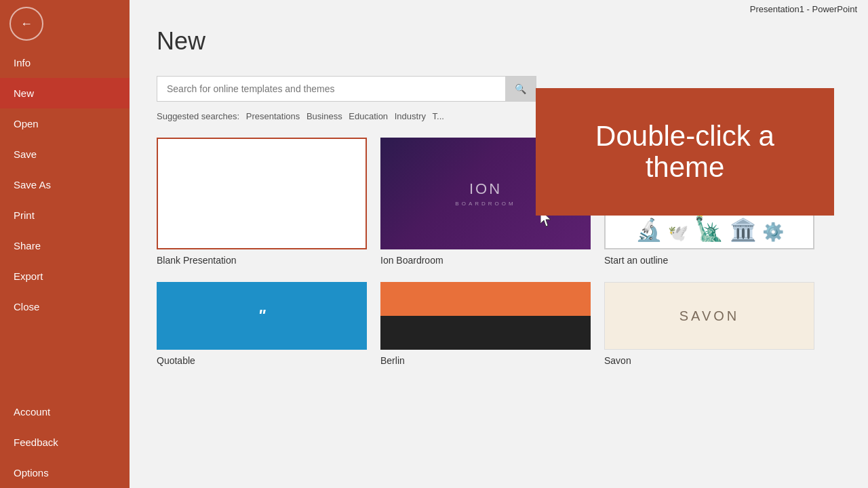 Image resolution: width=868 pixels, height=488 pixels. What do you see at coordinates (24, 94) in the screenshot?
I see `sidebar-item-label: New` at bounding box center [24, 94].